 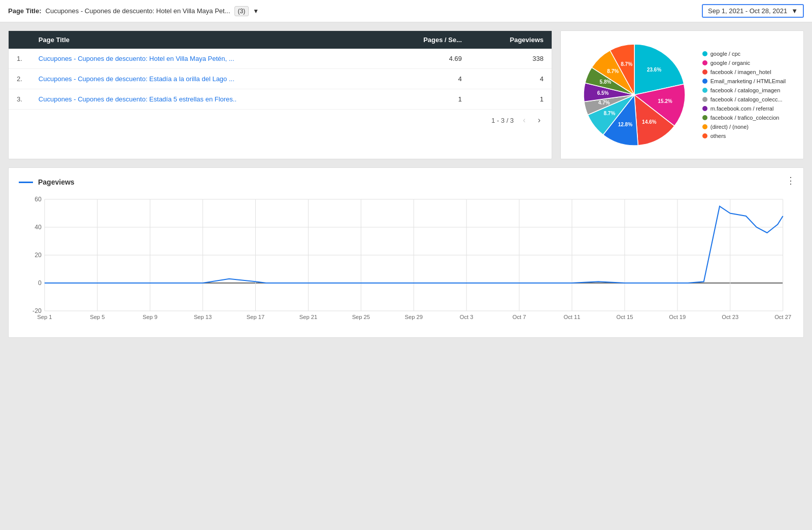 I want to click on pie-chart-section: 23.6%15.2%14.6%12.8%8.7%4.7%6.5%5.8%8.7%…, so click(x=682, y=95).